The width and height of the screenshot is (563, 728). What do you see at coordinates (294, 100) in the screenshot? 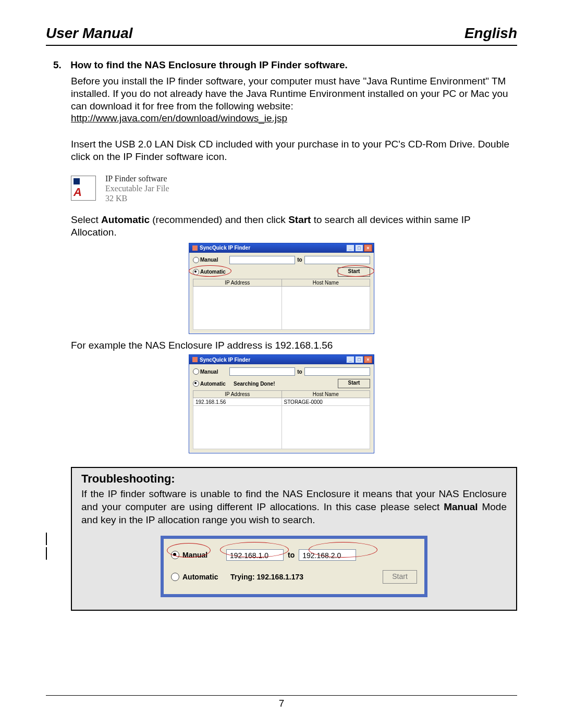
I see `intro-paragraph: Before you install the IP finder softwar…` at bounding box center [294, 100].